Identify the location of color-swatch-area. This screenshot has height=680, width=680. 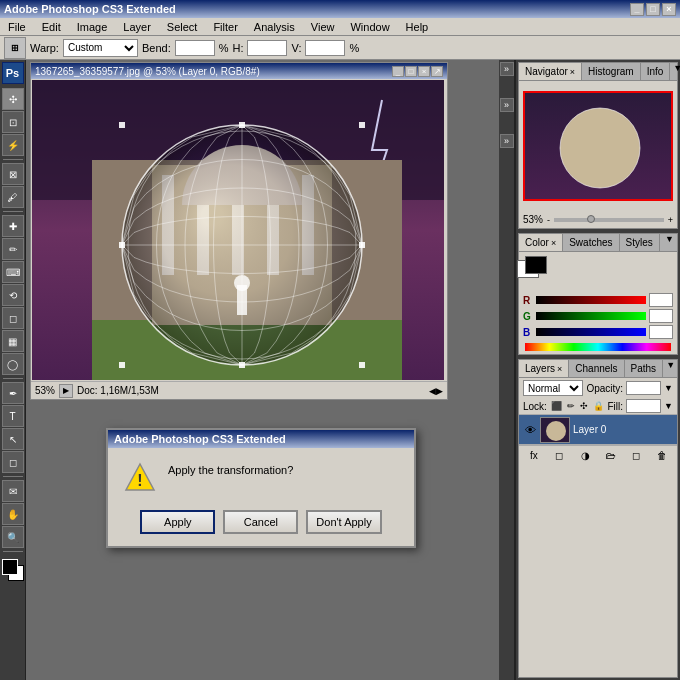
(13, 570).